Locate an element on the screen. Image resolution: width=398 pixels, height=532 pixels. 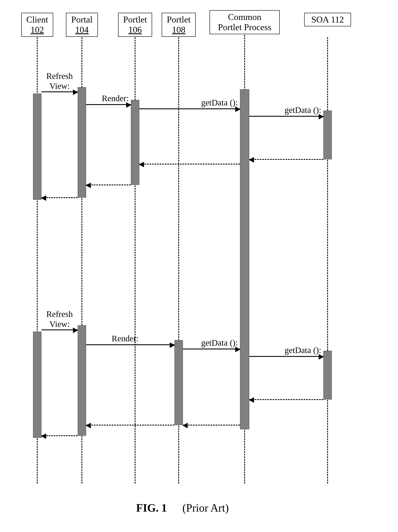
participant-portlet1: Portlet 106 is located at coordinates (135, 25).